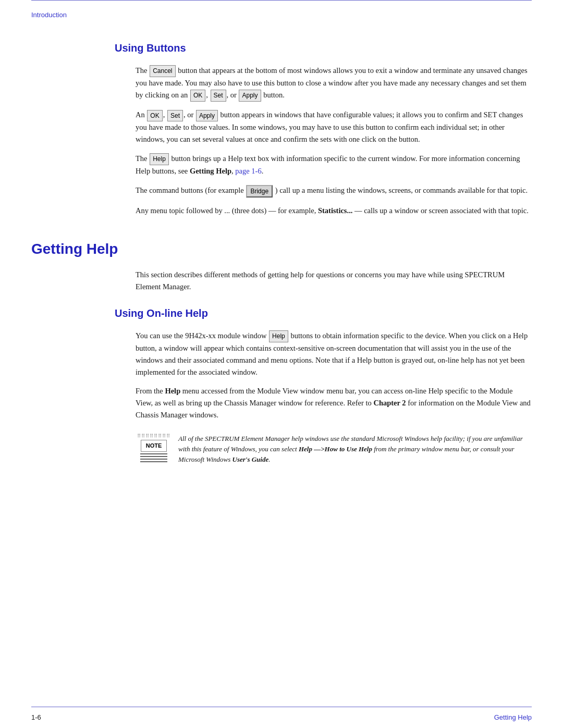  What do you see at coordinates (282, 17) in the screenshot?
I see `breadcrumb: Introduction` at bounding box center [282, 17].